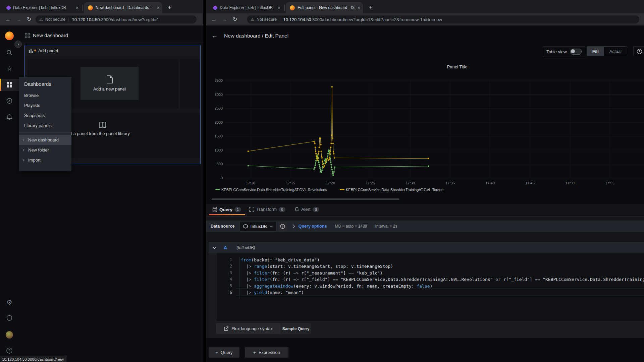 This screenshot has width=644, height=362. I want to click on dashboards-grid-icon, so click(9, 85).